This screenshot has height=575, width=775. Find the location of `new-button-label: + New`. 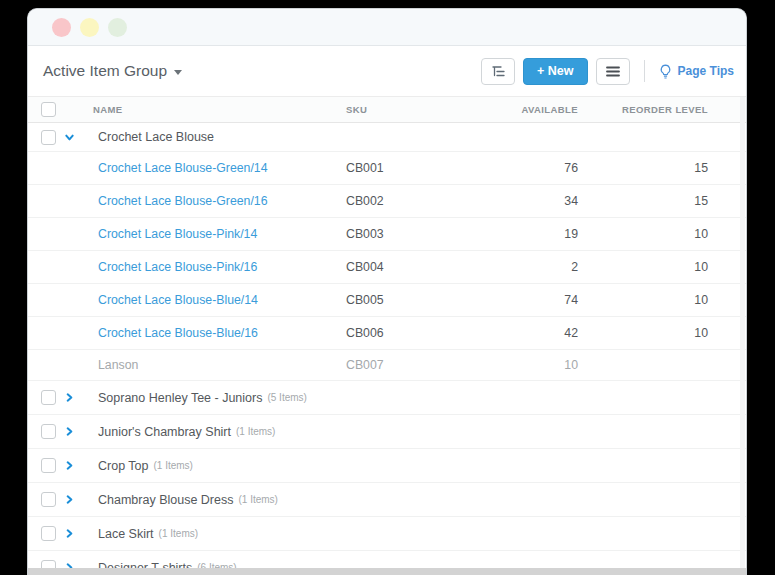

new-button-label: + New is located at coordinates (555, 71).